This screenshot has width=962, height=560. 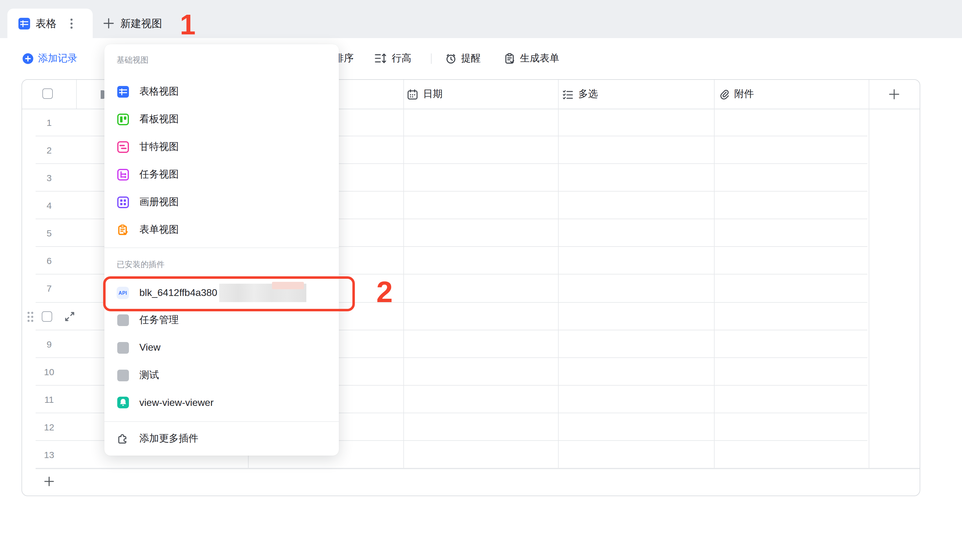 I want to click on add-row-plus-icon, so click(x=49, y=483).